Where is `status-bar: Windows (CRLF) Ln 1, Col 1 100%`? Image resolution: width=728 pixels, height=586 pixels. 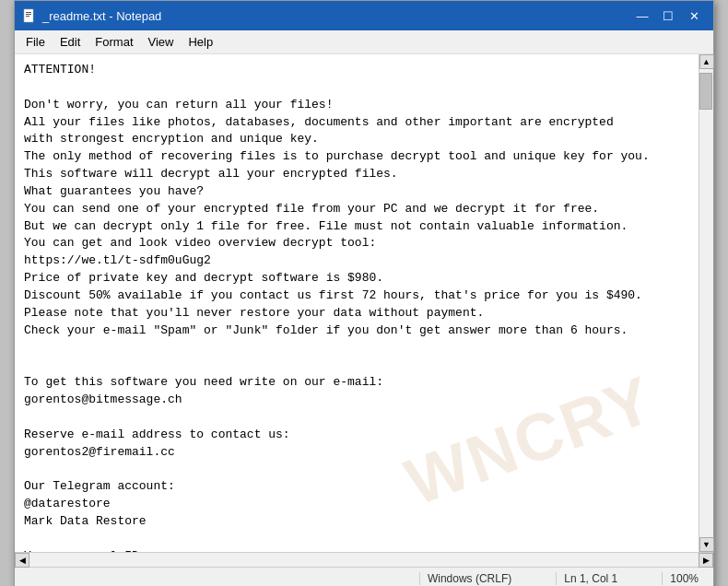 status-bar: Windows (CRLF) Ln 1, Col 1 100% is located at coordinates (364, 577).